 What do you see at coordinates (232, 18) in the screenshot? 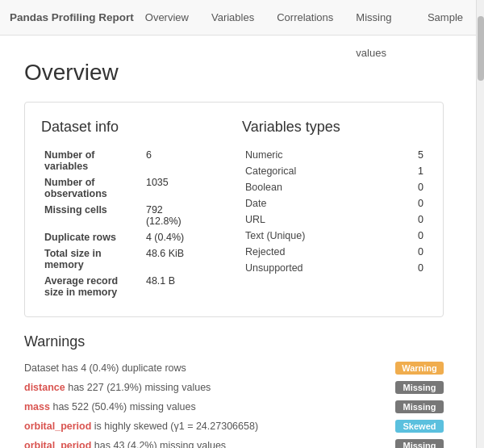
I see `nav-item-variables: Variables` at bounding box center [232, 18].